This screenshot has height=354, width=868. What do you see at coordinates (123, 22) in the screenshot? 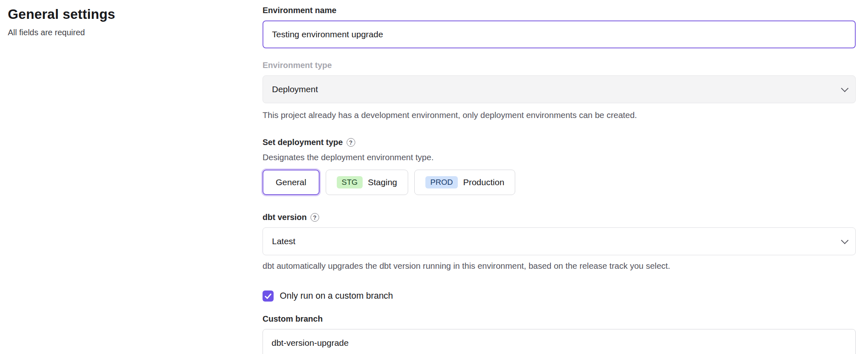
I see `settings-header: General settings All fields are required` at bounding box center [123, 22].